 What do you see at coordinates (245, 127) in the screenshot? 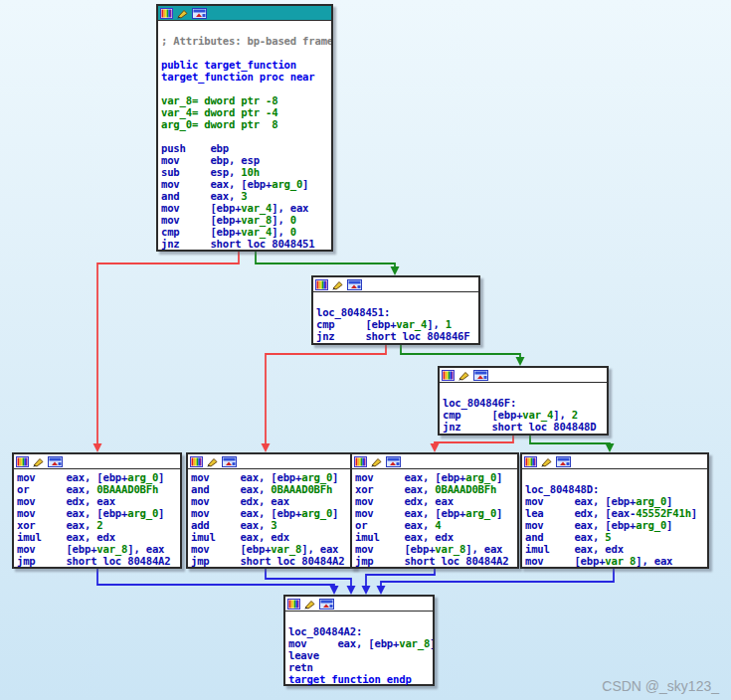
I see `node-start: ; Attributes: bp-based framepublic targe…` at bounding box center [245, 127].